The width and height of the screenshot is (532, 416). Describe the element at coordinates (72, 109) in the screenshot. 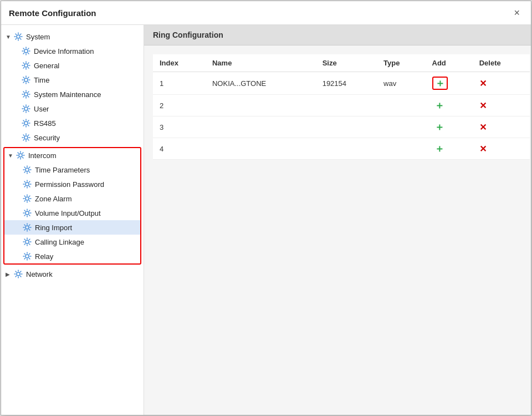

I see `sidebar-item-user: User` at that location.